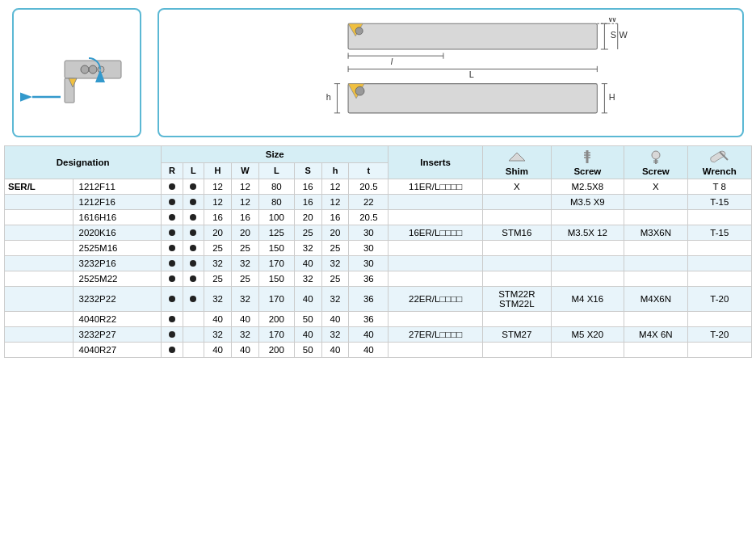 The image size is (756, 534). Describe the element at coordinates (656, 233) in the screenshot. I see `data-cell: M3X6N` at that location.